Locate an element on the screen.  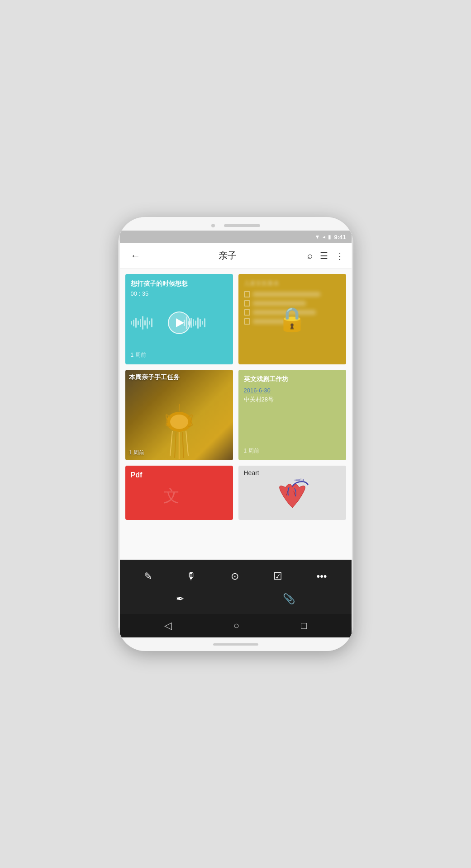
card-craft: 本周亲子手工任务 is located at coordinates (179, 415).